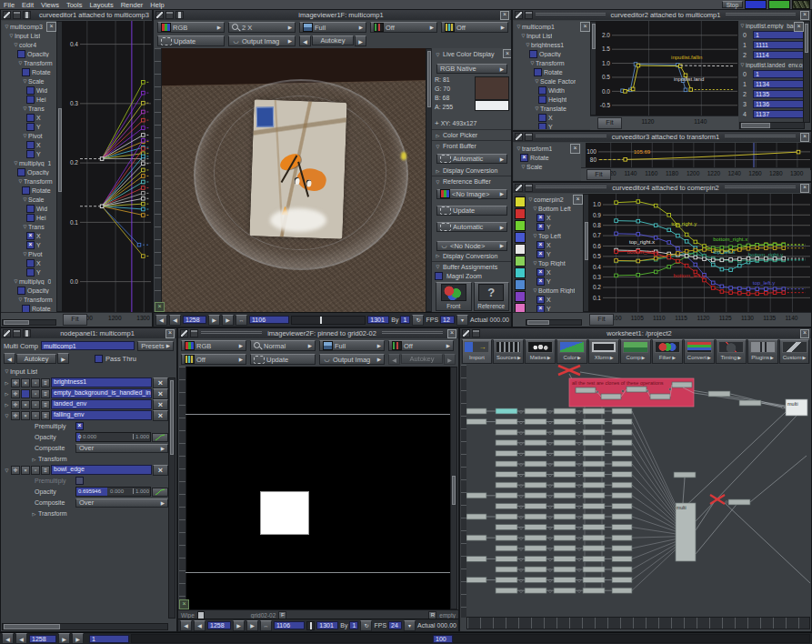  I want to click on key-value-field: 1111, so click(778, 45).